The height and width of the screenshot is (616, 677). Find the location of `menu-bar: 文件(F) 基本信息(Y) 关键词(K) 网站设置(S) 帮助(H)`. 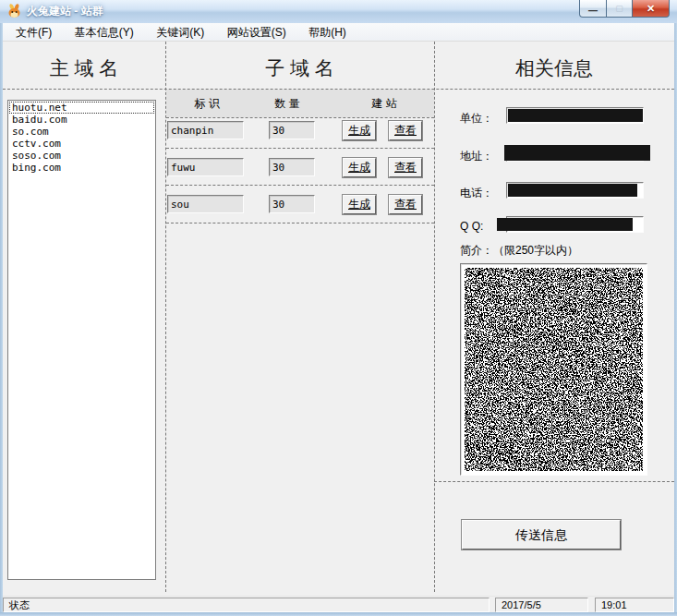

menu-bar: 文件(F) 基本信息(Y) 关键词(K) 网站设置(S) 帮助(H) is located at coordinates (338, 32).